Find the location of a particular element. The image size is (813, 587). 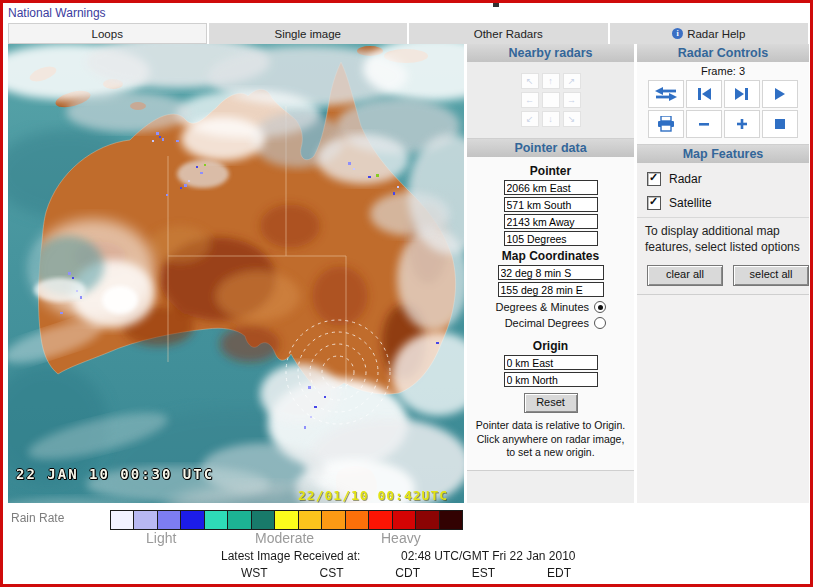

intensity-light-label: Light is located at coordinates (161, 538).